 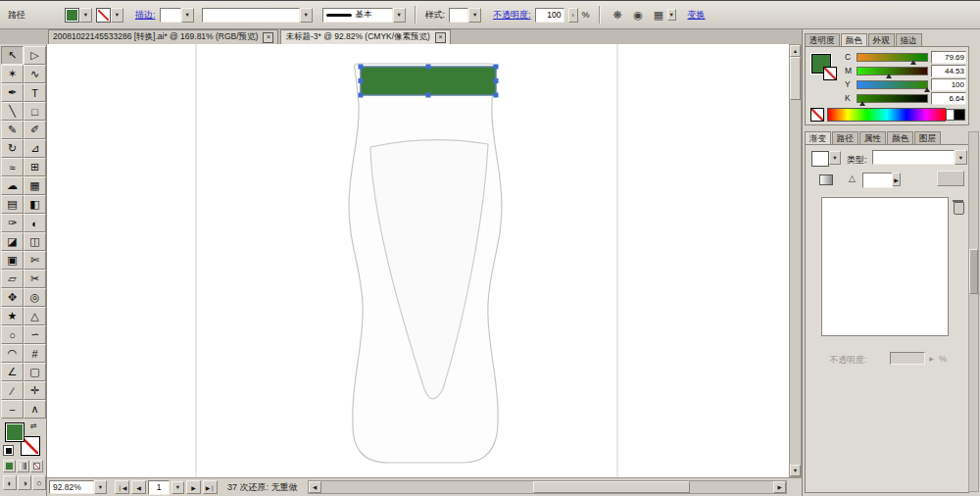 I want to click on tab-stroke: 描边, so click(x=909, y=40).